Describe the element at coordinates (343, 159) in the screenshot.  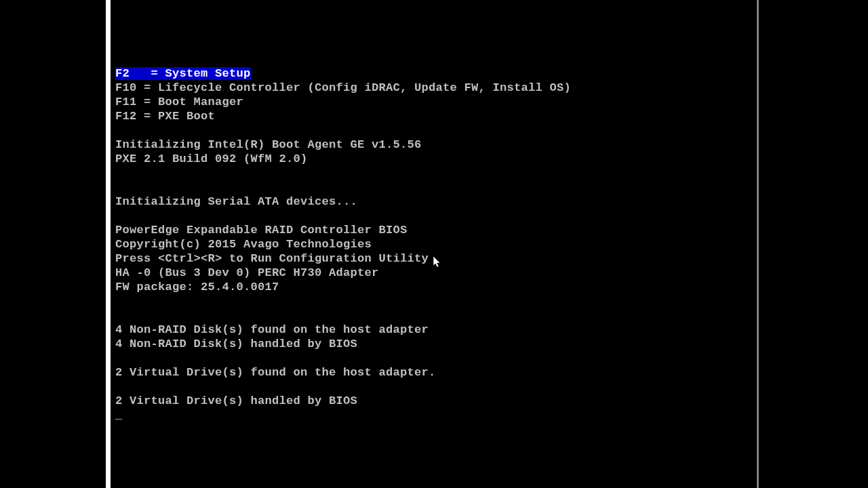
I see `boot-agent-pxe: PXE 2.1 Build 092 (WfM 2.0)` at that location.